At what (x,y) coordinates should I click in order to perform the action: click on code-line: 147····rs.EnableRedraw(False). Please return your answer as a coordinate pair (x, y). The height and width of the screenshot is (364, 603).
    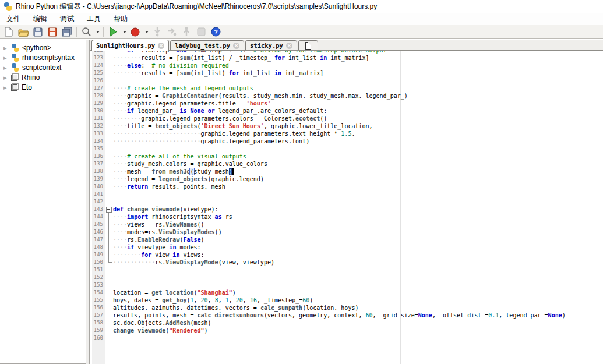
    Looking at the image, I should click on (347, 240).